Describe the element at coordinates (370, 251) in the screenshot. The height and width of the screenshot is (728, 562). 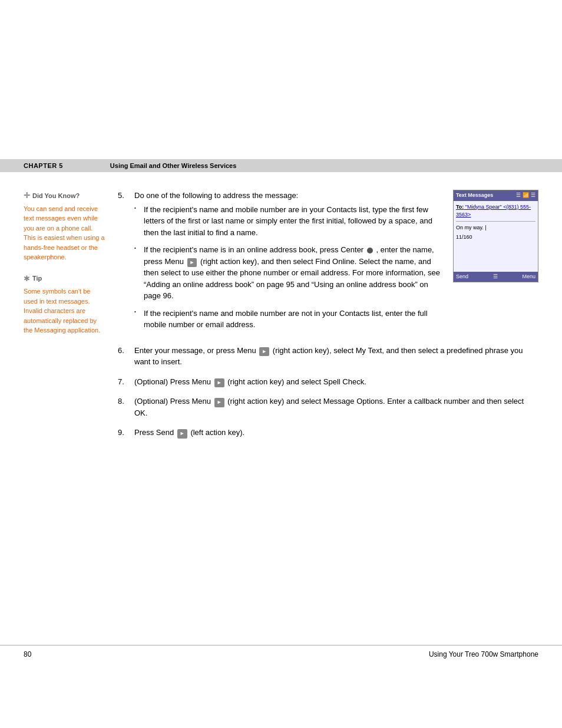
I see `center-button-icon` at that location.